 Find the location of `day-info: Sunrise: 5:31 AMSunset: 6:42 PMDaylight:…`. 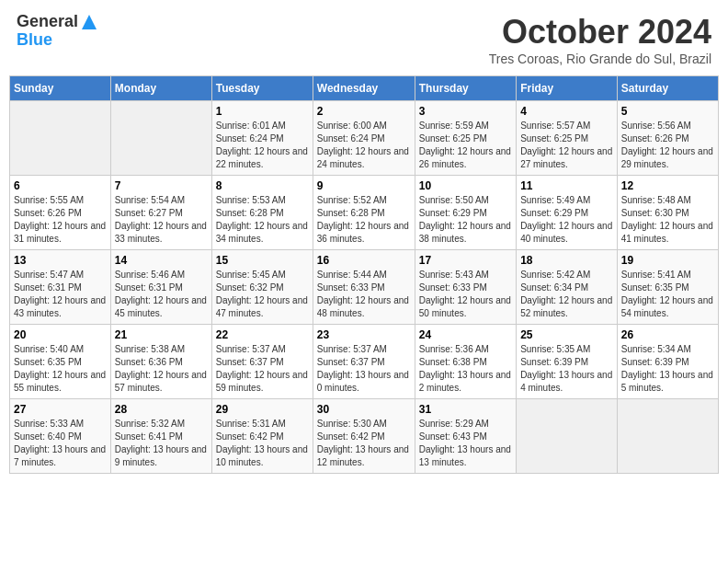

day-info: Sunrise: 5:31 AMSunset: 6:42 PMDaylight:… is located at coordinates (263, 443).